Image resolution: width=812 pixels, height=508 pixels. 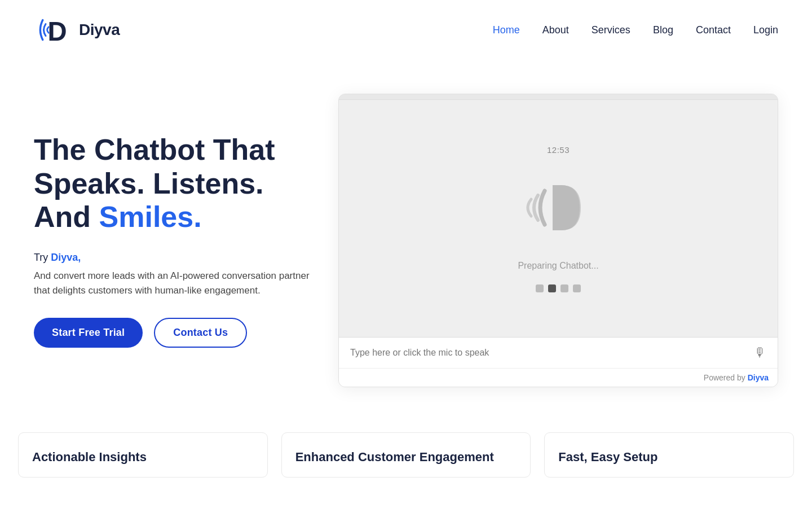 I want to click on chatbot-loading-dots, so click(x=558, y=288).